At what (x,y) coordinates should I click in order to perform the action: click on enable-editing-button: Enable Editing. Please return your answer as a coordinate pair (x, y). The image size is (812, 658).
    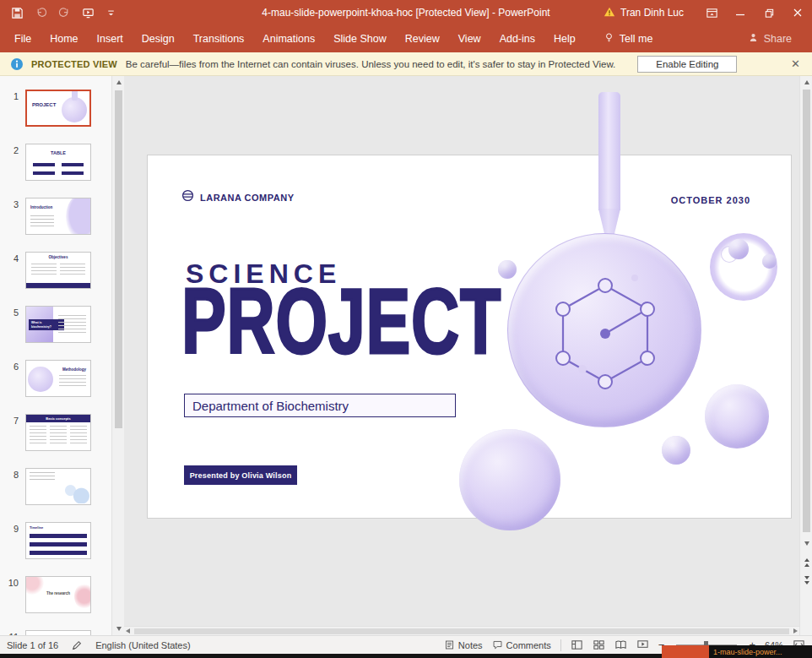
    Looking at the image, I should click on (687, 64).